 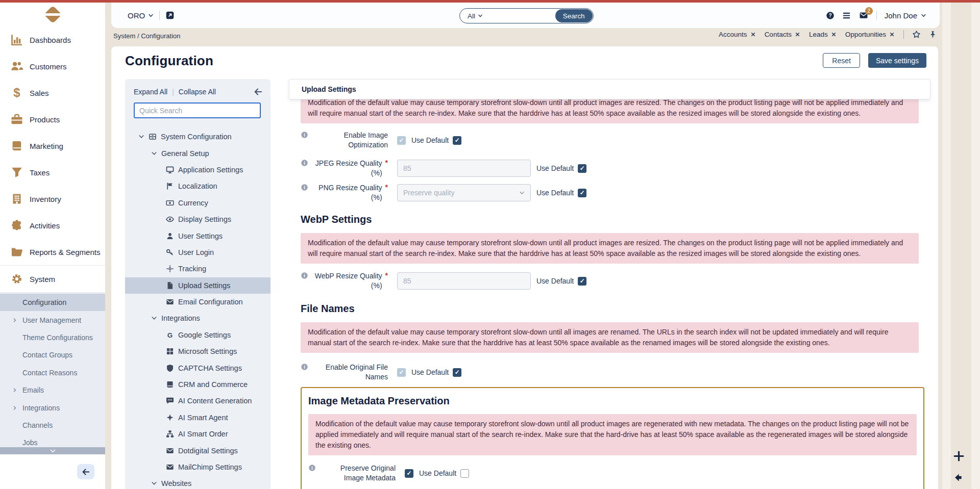 What do you see at coordinates (198, 302) in the screenshot?
I see `tree-item-email-configuration: Email Configuration` at bounding box center [198, 302].